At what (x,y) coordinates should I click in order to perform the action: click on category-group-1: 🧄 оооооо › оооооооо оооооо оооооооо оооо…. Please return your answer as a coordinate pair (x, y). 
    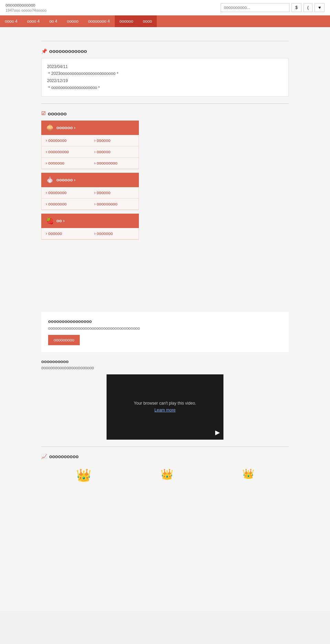
    Looking at the image, I should click on (165, 192).